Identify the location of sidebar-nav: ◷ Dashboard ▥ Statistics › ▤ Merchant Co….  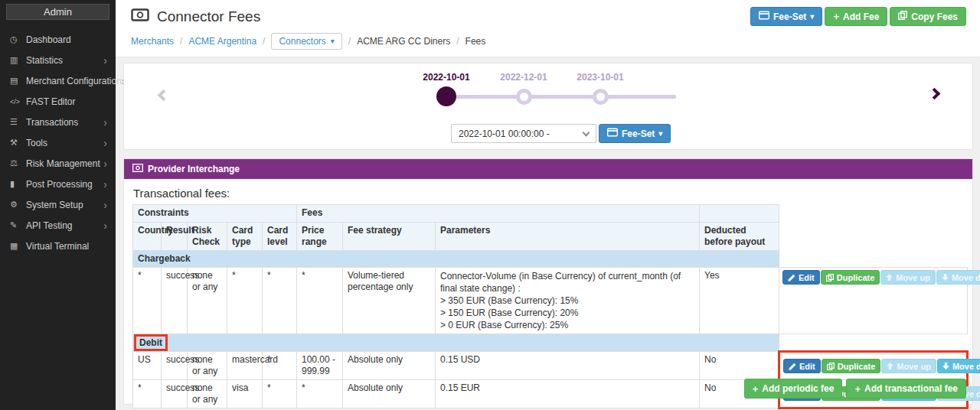
(58, 142).